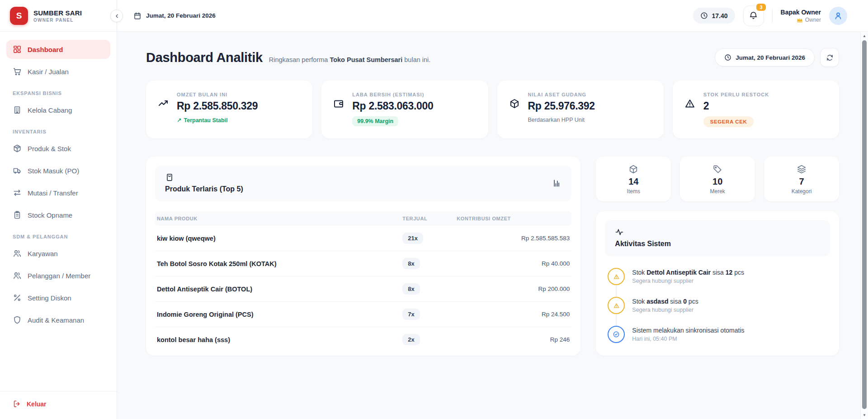 The image size is (868, 419). Describe the element at coordinates (58, 20) in the screenshot. I see `brand-subtitle: OWNER PANEL` at that location.